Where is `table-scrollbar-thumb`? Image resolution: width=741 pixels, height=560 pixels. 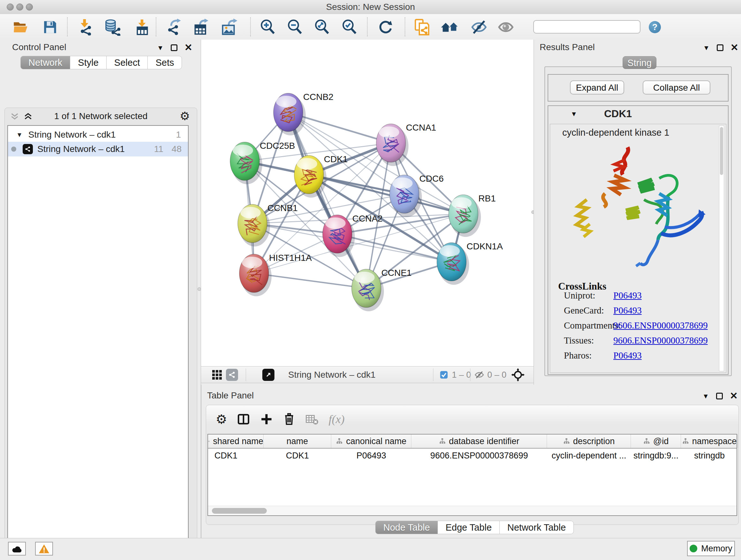
table-scrollbar-thumb is located at coordinates (239, 511).